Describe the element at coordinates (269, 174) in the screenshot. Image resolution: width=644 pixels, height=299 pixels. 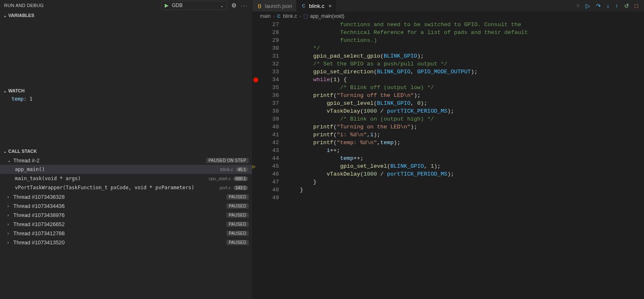
I see `line-number: 46` at that location.